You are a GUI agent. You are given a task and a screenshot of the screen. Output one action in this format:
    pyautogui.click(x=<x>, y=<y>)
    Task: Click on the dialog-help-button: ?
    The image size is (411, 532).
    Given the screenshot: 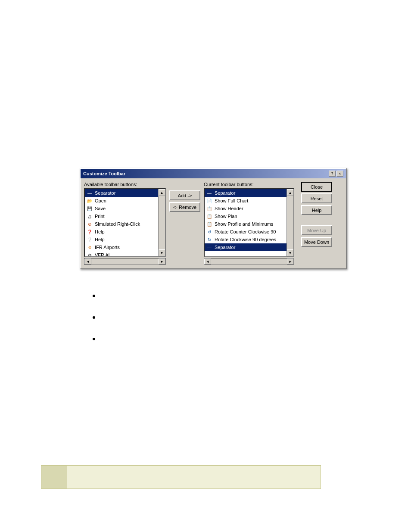 What is the action you would take?
    pyautogui.click(x=332, y=174)
    